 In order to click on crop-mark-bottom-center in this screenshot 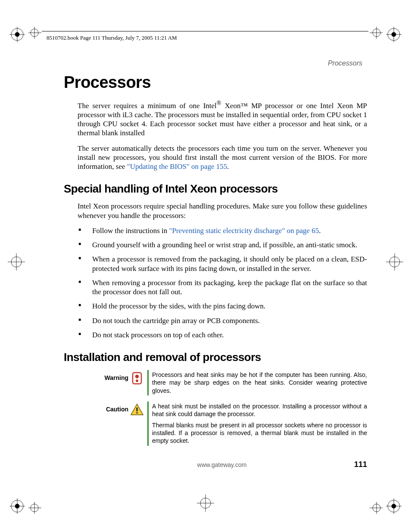, I will do `click(206, 503)`.